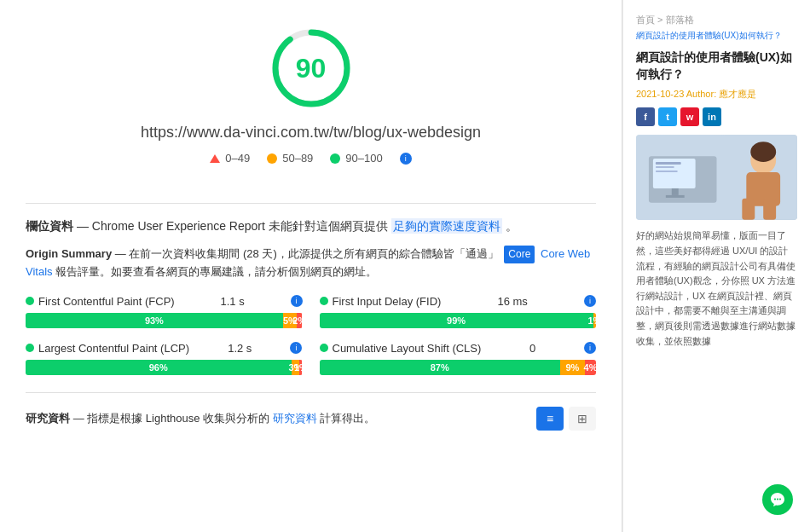  What do you see at coordinates (550, 419) in the screenshot?
I see `list-icon: ≡` at bounding box center [550, 419].